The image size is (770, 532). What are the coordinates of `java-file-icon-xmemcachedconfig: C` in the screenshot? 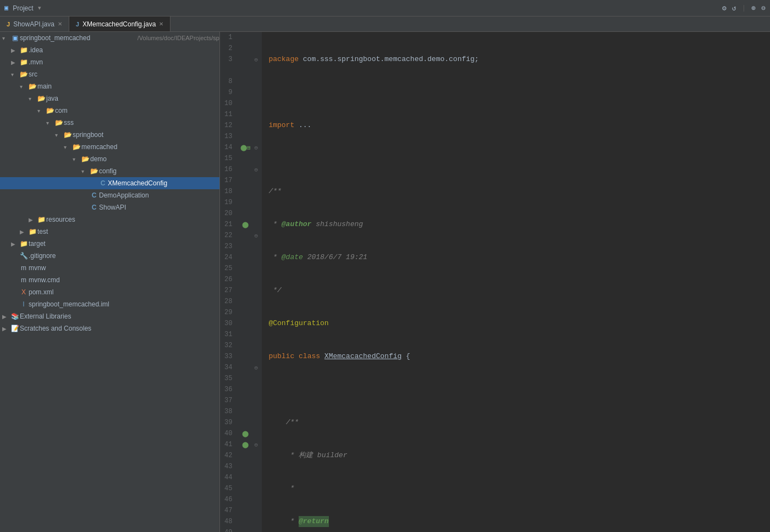 It's located at (103, 183).